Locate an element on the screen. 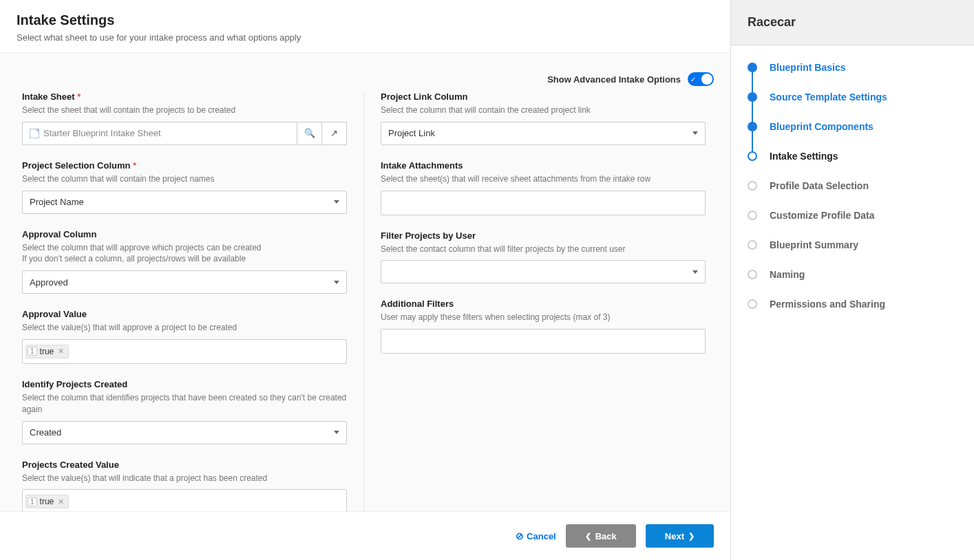 This screenshot has width=974, height=560. intake-sheet-label: Intake Sheet * is located at coordinates (184, 96).